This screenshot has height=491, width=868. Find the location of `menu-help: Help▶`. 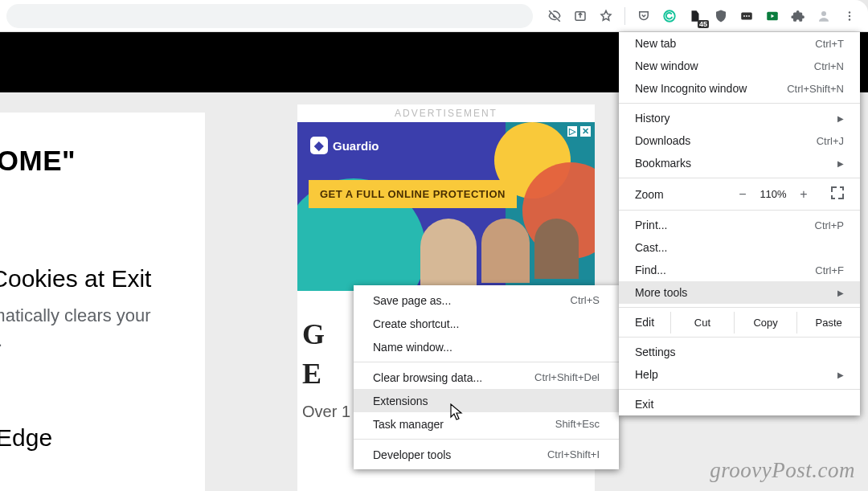

menu-help: Help▶ is located at coordinates (739, 374).